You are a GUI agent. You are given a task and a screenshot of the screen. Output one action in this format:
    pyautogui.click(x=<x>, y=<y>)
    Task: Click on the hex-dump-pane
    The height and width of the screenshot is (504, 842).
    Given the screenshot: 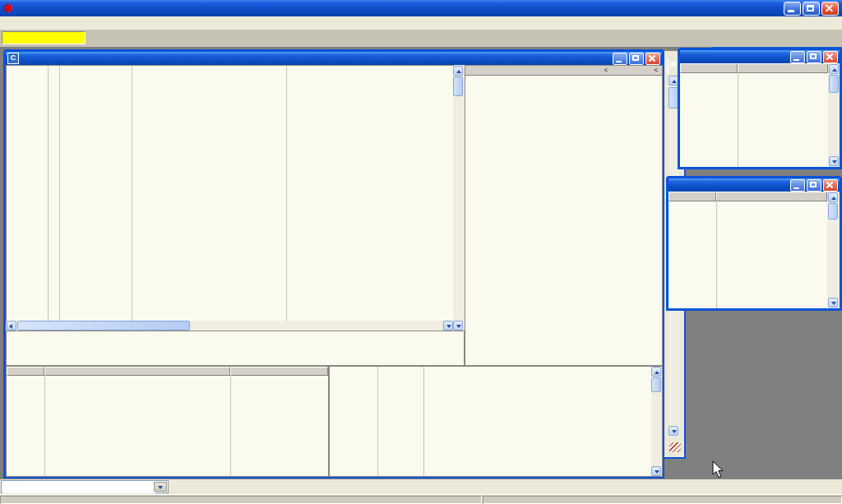 What is the action you would take?
    pyautogui.click(x=168, y=421)
    